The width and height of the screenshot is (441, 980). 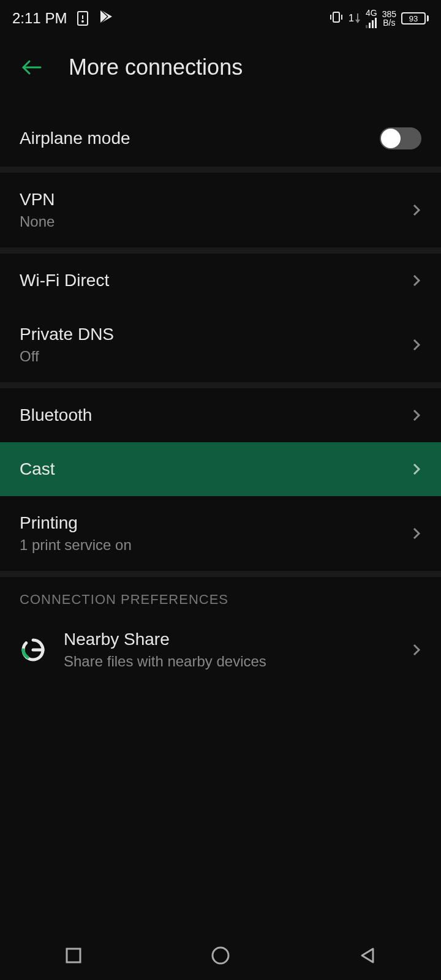 I want to click on back-button, so click(x=32, y=67).